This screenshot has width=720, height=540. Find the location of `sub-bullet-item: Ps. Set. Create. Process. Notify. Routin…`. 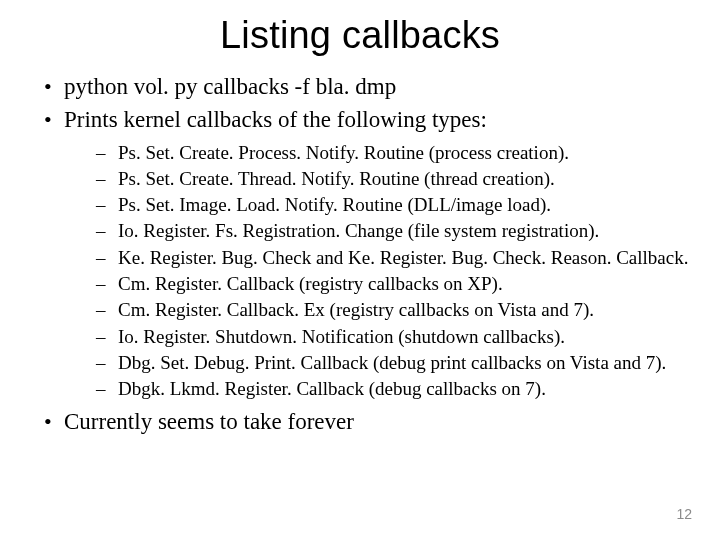

sub-bullet-item: Ps. Set. Create. Process. Notify. Routin… is located at coordinates (393, 153).